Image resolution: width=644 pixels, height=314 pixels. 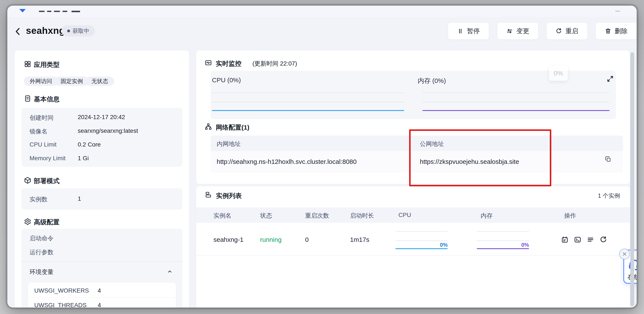 I want to click on info-row-label: 创建时间, so click(x=42, y=118).